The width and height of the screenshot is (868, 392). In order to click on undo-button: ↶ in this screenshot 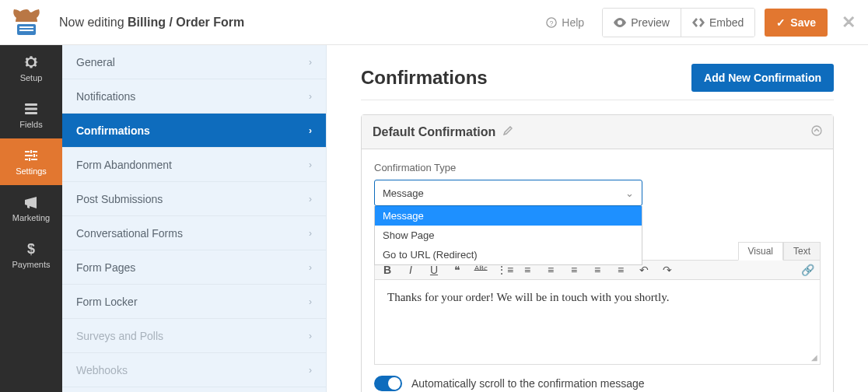, I will do `click(644, 270)`.